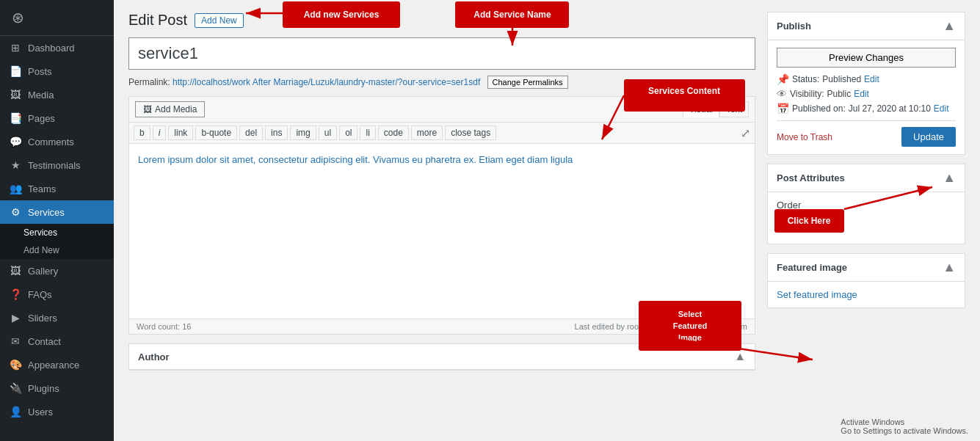  What do you see at coordinates (181, 133) in the screenshot?
I see `format-link: link` at bounding box center [181, 133].